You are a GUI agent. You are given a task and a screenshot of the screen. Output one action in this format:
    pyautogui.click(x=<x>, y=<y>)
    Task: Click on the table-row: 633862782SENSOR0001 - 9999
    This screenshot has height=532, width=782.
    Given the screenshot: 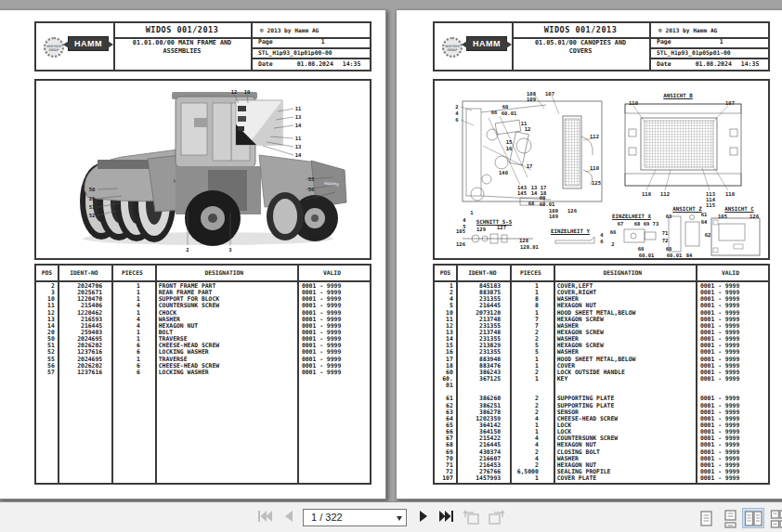 What is the action you would take?
    pyautogui.click(x=602, y=412)
    